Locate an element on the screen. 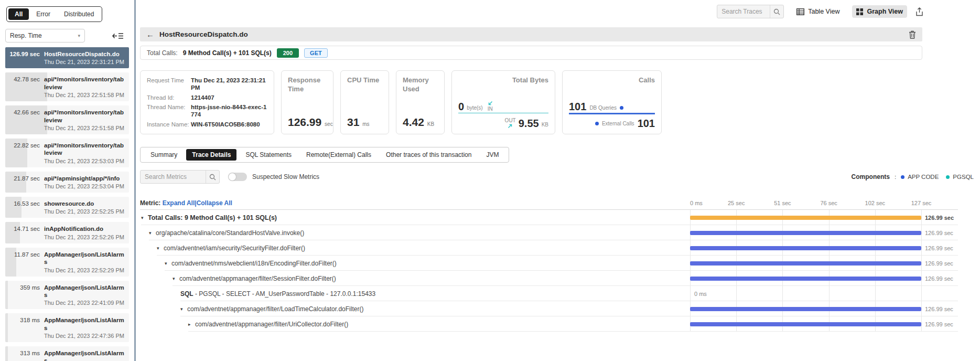 This screenshot has height=361, width=980. cpu-time-card: CPU Time 31 ms is located at coordinates (365, 102).